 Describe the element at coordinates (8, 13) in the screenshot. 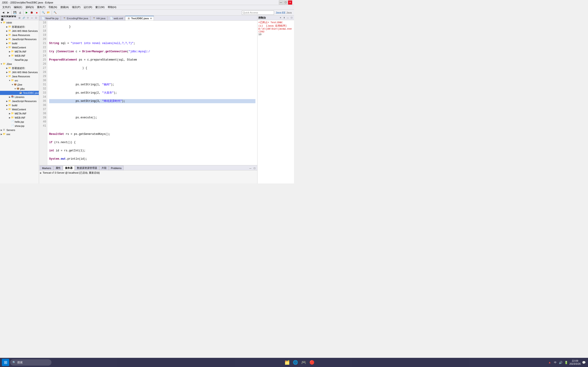

I see `tb-forward-button: ▶` at that location.